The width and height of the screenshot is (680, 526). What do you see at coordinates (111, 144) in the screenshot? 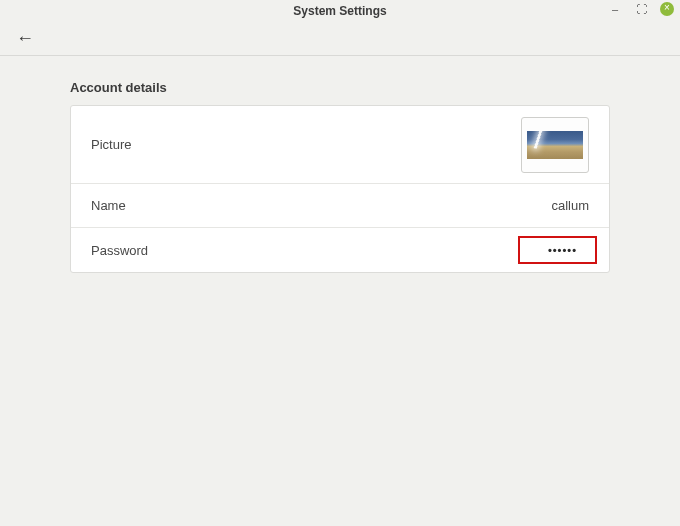
I see `picture-label: Picture` at bounding box center [111, 144].